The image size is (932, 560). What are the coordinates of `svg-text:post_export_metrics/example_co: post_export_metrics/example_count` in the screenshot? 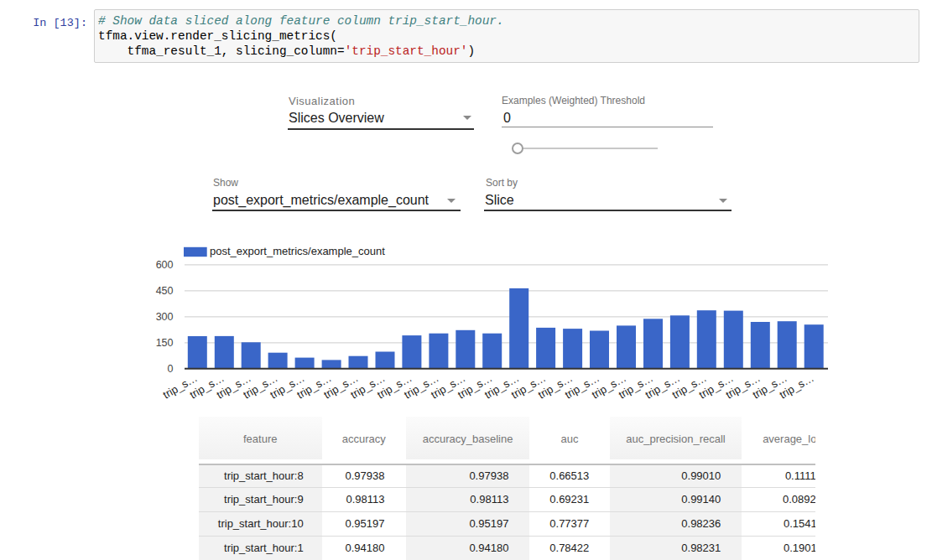 It's located at (297, 251).